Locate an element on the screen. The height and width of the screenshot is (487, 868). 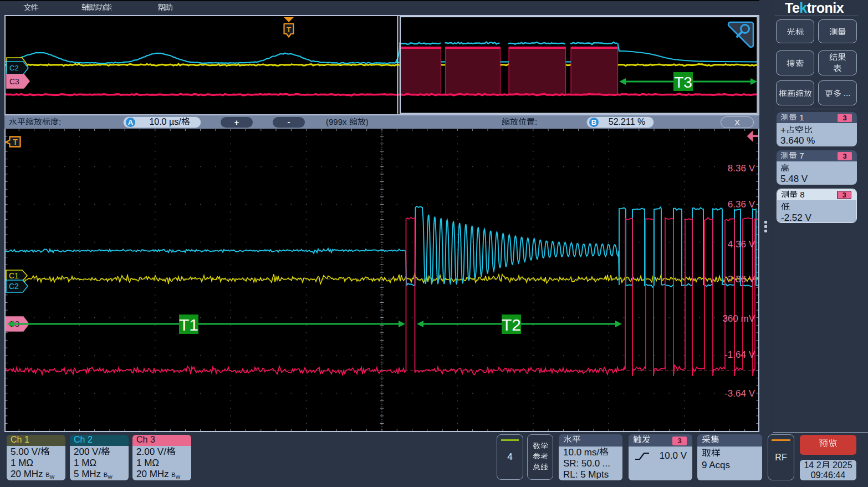
svg-text: T1 is located at coordinates (188, 325).